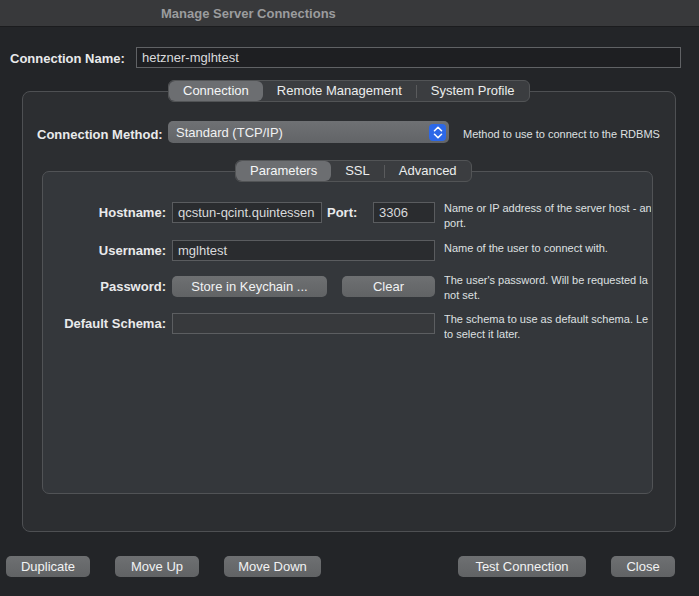 The height and width of the screenshot is (596, 699). I want to click on close-button: Close, so click(643, 566).